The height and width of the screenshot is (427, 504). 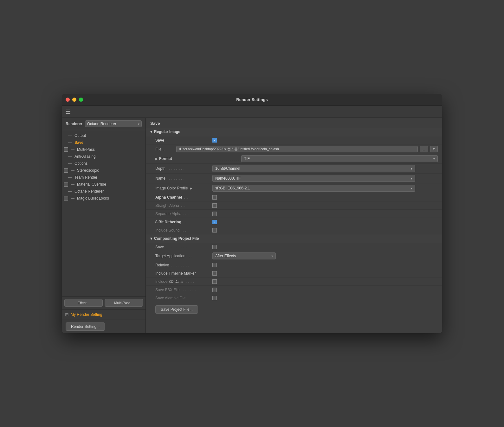 What do you see at coordinates (188, 159) in the screenshot?
I see `format-label: Format` at bounding box center [188, 159].